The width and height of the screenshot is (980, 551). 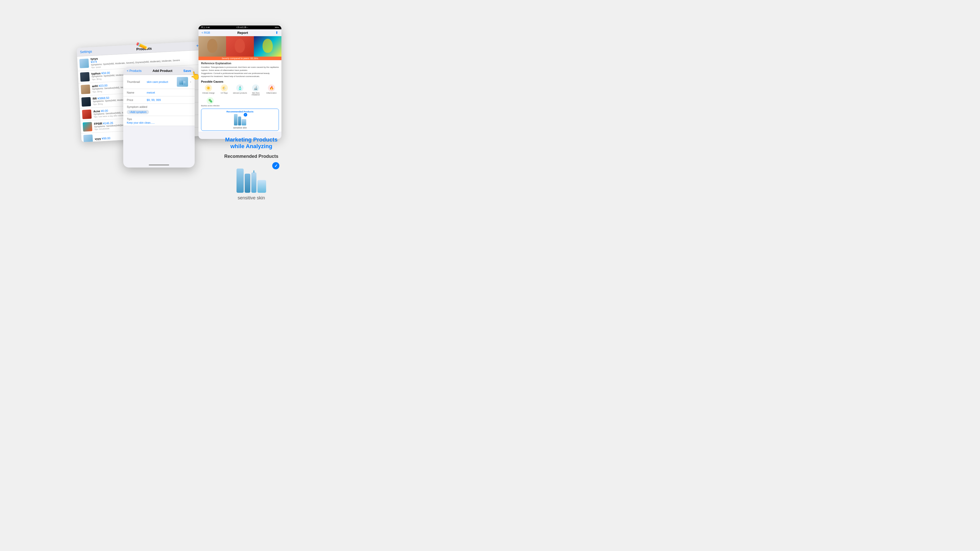 What do you see at coordinates (210, 106) in the screenshot?
I see `bacteria-label: Bacillus acnes infection` at bounding box center [210, 106].